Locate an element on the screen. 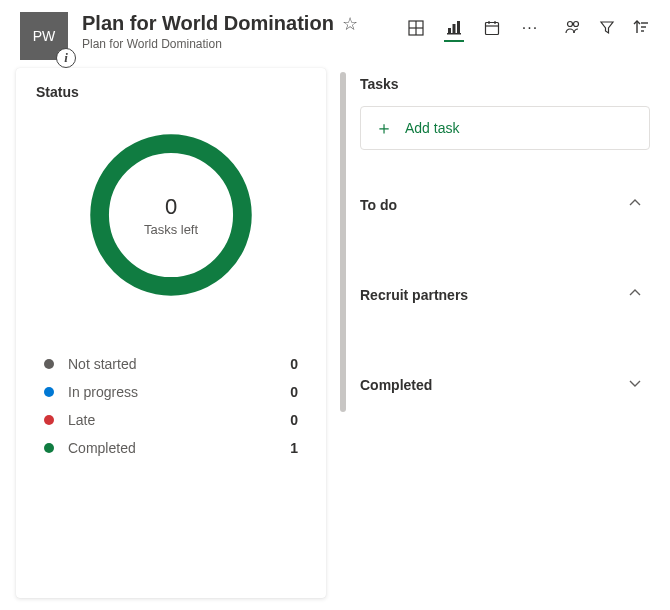  tasks-left-label: Tasks left is located at coordinates (171, 230).